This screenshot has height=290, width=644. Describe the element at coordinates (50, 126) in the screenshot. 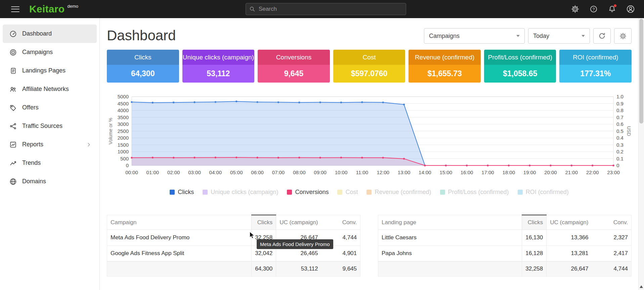

I see `sidebar-item-traffic-sources: Traffic Sources` at that location.